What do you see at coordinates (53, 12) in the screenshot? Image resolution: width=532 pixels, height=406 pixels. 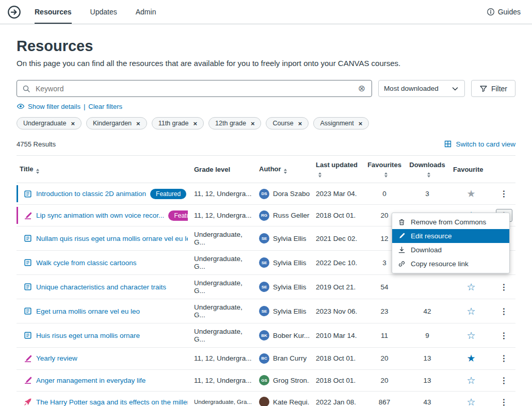 I see `nav-item-resources: Resources` at bounding box center [53, 12].